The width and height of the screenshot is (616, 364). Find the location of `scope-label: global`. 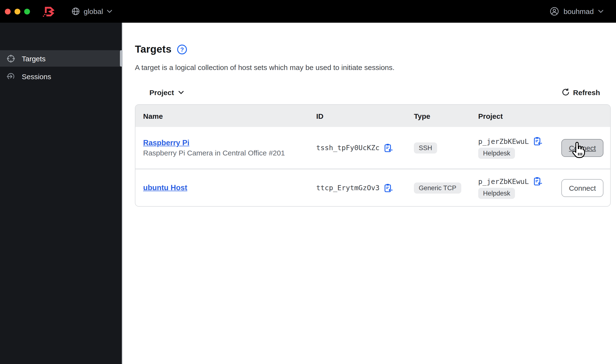

scope-label: global is located at coordinates (93, 11).